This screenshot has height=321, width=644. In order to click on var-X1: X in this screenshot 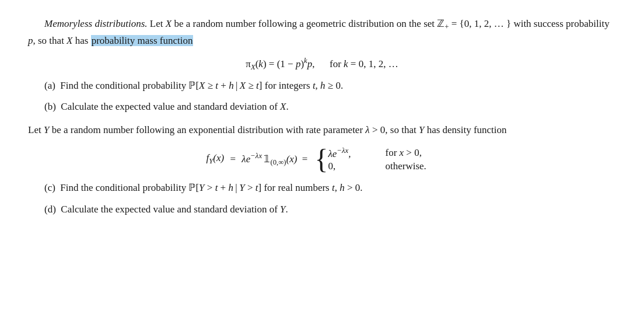, I will do `click(169, 23)`.